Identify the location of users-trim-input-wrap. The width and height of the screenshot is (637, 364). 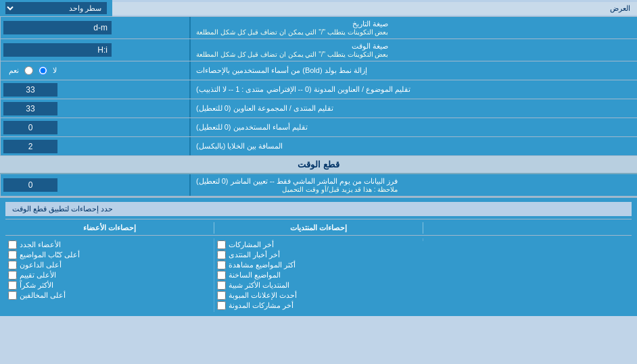
(95, 127).